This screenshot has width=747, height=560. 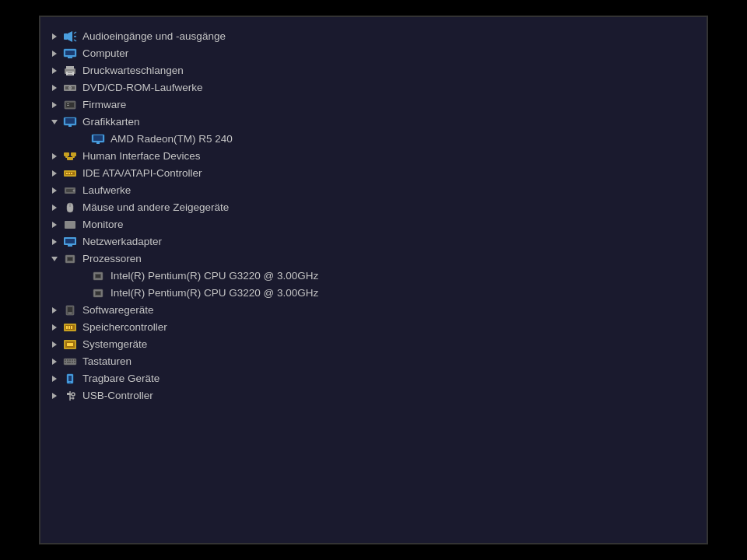 What do you see at coordinates (374, 327) in the screenshot?
I see `tree-item-speicher: Speichercontroller` at bounding box center [374, 327].